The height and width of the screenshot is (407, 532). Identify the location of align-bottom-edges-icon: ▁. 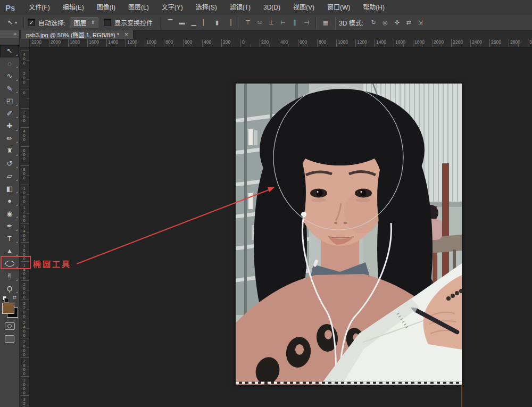
(194, 22).